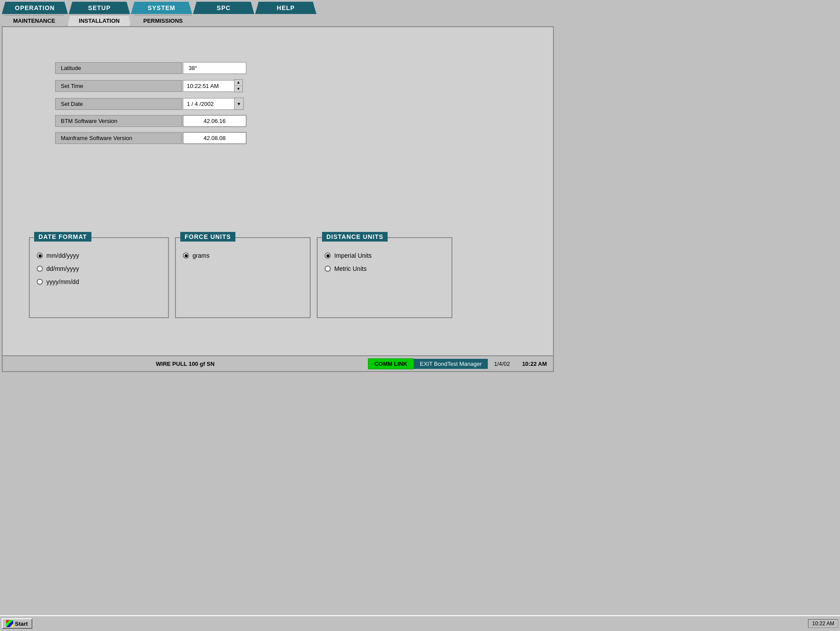  Describe the element at coordinates (150, 121) in the screenshot. I see `btm-version-row: BTM Software Version 42.06.16` at that location.